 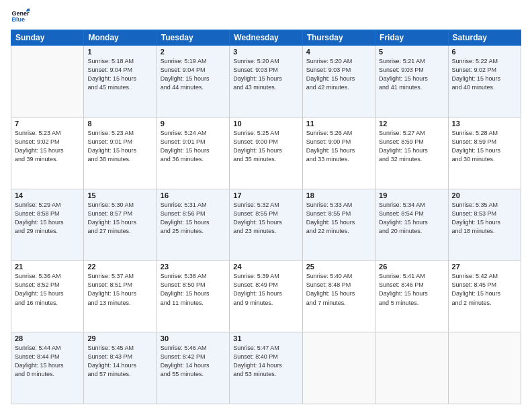 What do you see at coordinates (411, 218) in the screenshot?
I see `day-info: Sunrise: 5:34 AM Sunset: 8:54 PM Dayligh…` at bounding box center [411, 218].